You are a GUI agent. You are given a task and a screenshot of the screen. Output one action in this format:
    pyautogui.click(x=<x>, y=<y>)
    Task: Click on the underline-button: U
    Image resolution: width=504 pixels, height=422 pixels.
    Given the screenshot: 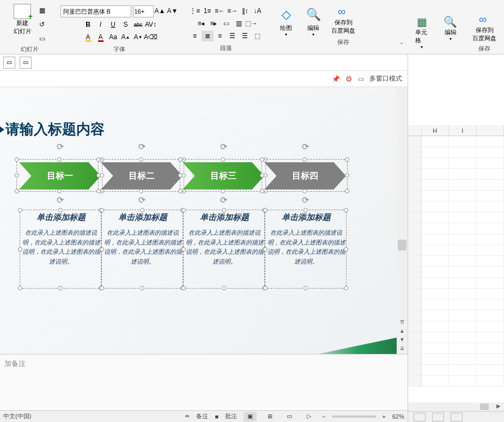 What is the action you would take?
    pyautogui.click(x=113, y=25)
    